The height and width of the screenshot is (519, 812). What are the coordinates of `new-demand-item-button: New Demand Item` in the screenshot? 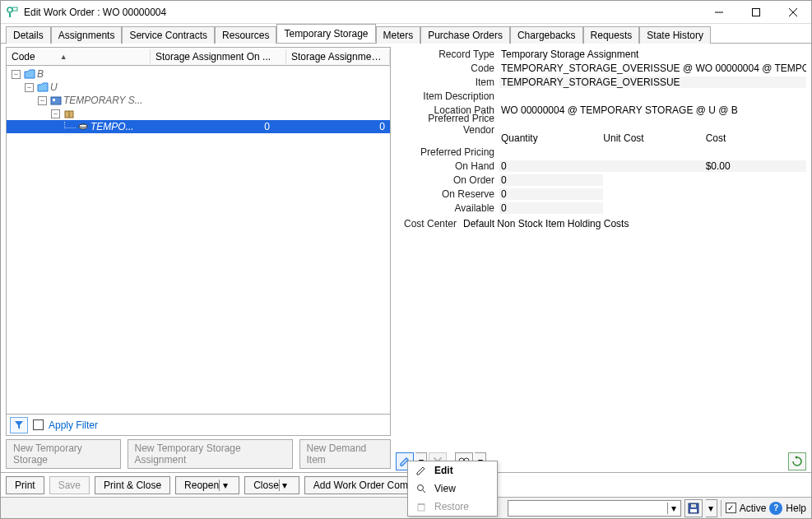 It's located at (346, 454).